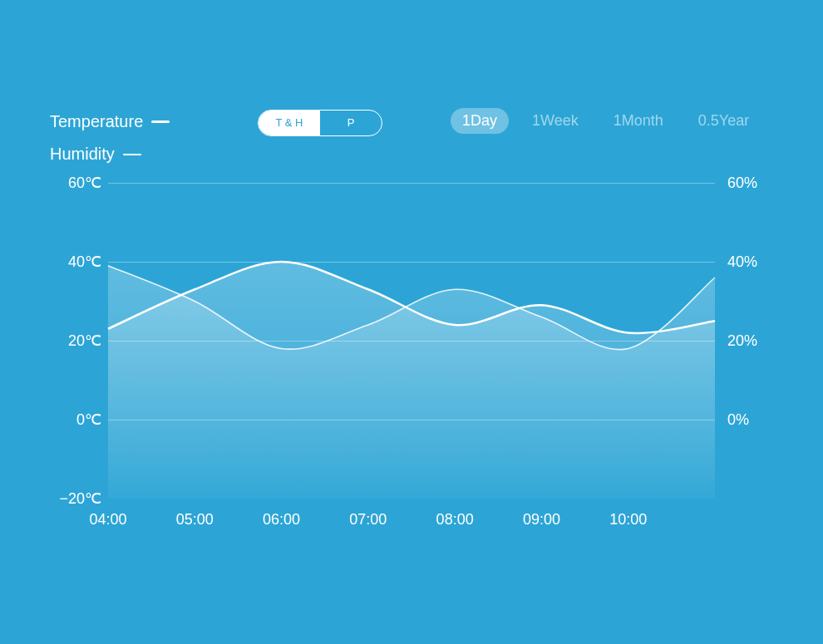 This screenshot has height=644, width=823. Describe the element at coordinates (628, 520) in the screenshot. I see `x-tick: 10:00` at that location.